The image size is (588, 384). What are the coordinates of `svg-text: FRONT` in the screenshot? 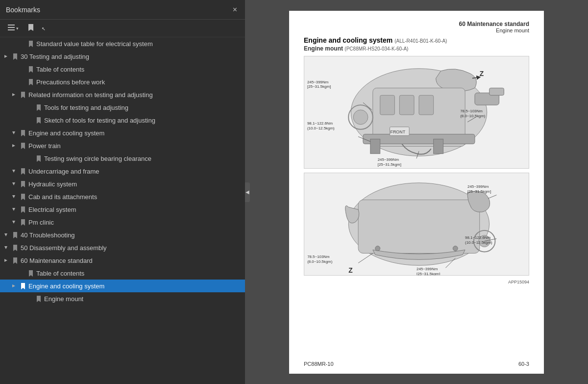 It's located at (398, 131).